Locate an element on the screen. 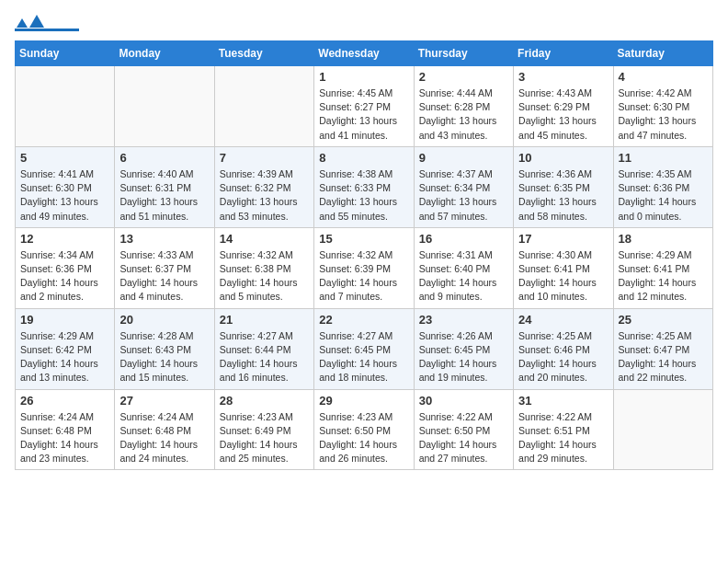 This screenshot has height=563, width=728. calendar-cell: 5Sunrise: 4:41 AM Sunset: 6:30 PM Daylig… is located at coordinates (65, 187).